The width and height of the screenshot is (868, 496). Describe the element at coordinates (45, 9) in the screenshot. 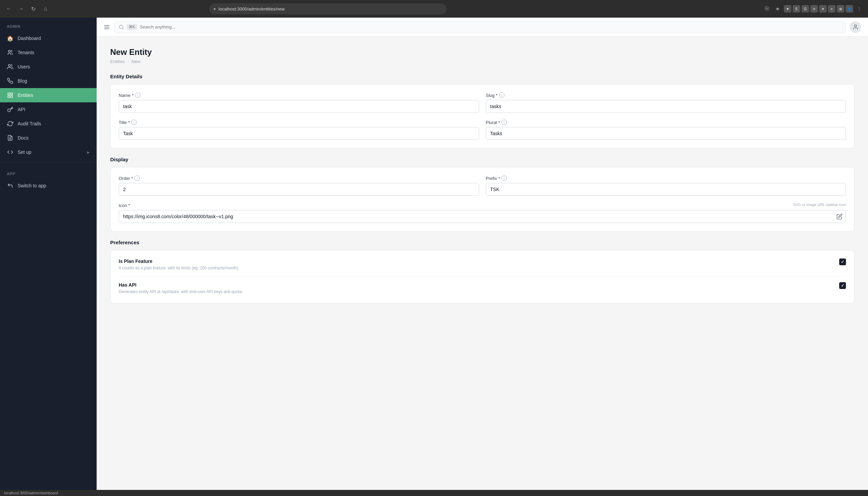

I see `home-button: ⌂` at that location.